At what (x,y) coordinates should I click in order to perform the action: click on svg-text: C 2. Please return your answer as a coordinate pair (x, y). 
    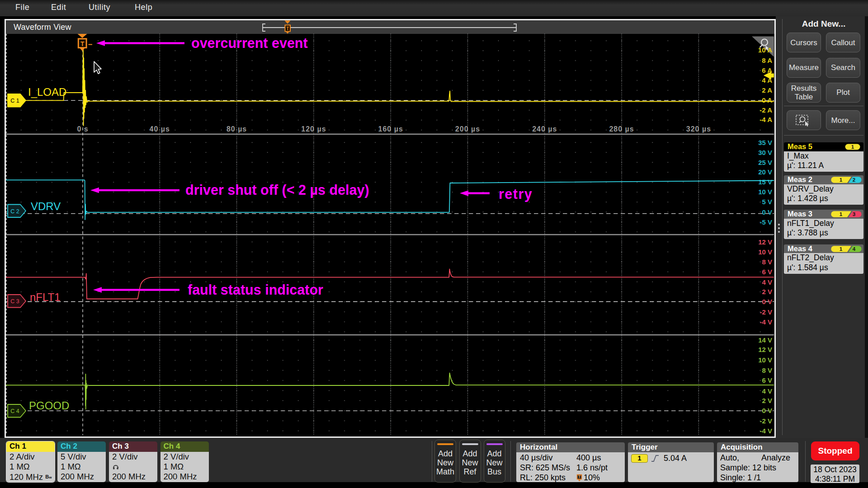
    Looking at the image, I should click on (15, 211).